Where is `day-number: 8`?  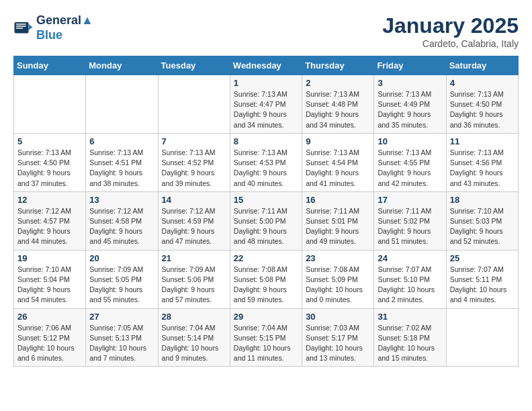
day-number: 8 is located at coordinates (266, 141).